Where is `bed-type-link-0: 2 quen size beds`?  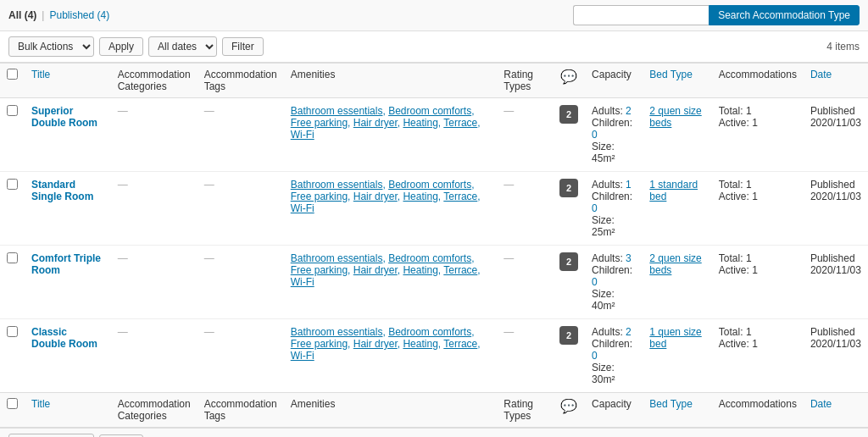 bed-type-link-0: 2 quen size beds is located at coordinates (675, 117).